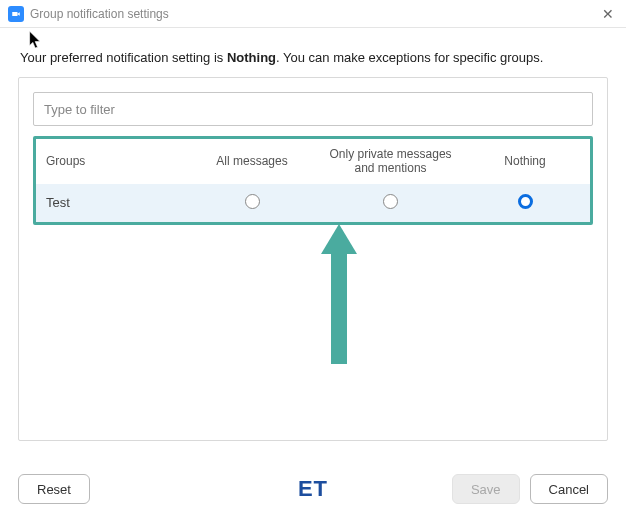 This screenshot has height=516, width=626. Describe the element at coordinates (114, 203) in the screenshot. I see `group-name: Test` at that location.